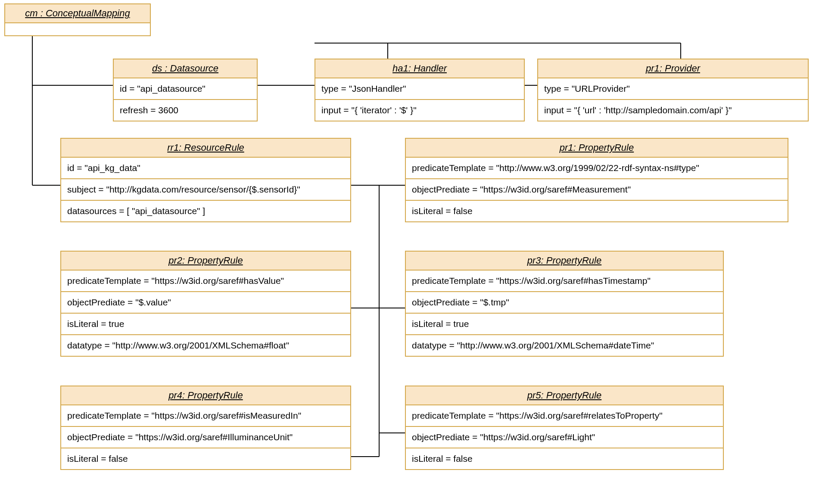 Image resolution: width=816 pixels, height=504 pixels. Describe the element at coordinates (206, 428) in the screenshot. I see `pr4-property-rule: pr4: PropertyRule predicateTemplate = "h…` at that location.